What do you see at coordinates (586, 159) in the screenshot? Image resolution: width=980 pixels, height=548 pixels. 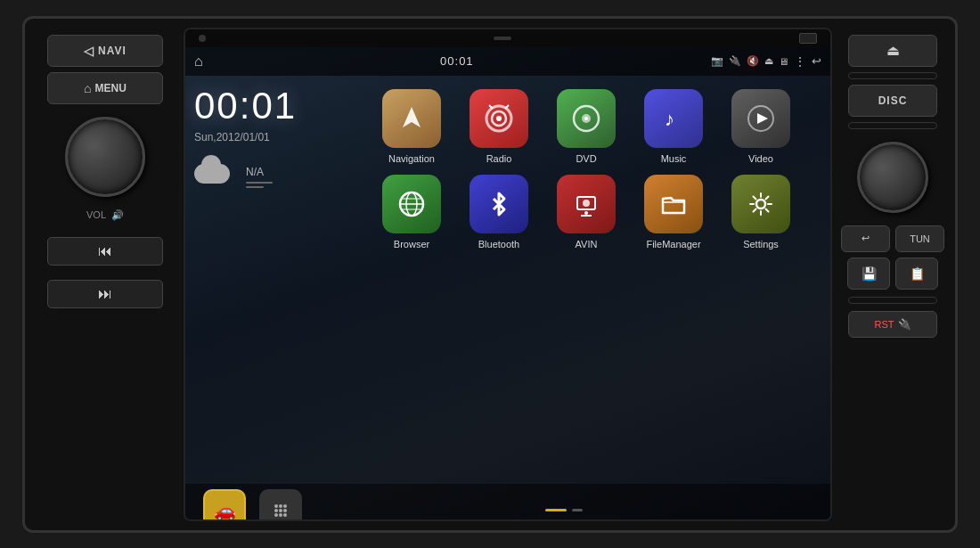 I see `dvd-label: DVD` at bounding box center [586, 159].